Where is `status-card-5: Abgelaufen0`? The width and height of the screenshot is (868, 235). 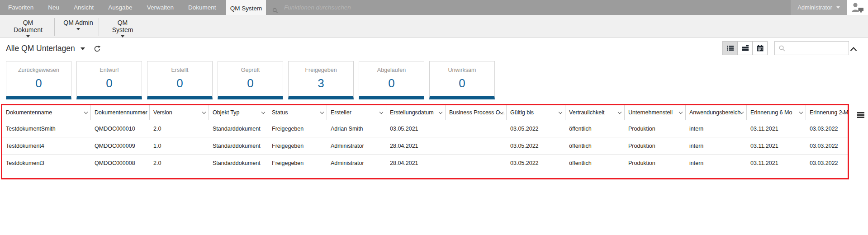
status-card-5: Abgelaufen0 is located at coordinates (392, 80).